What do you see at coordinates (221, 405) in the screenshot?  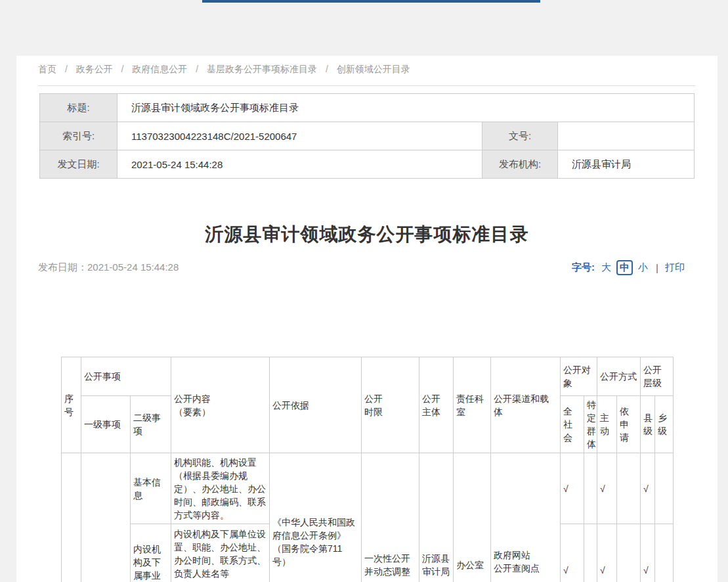 I see `header-content: 公开内容（要素）` at bounding box center [221, 405].